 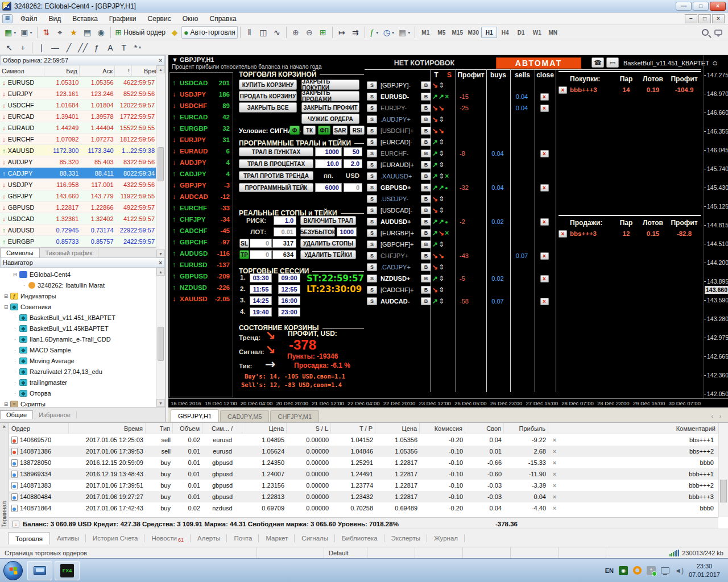 What do you see at coordinates (289, 289) in the screenshot?
I see `session-to-2: 12:55` at bounding box center [289, 289].